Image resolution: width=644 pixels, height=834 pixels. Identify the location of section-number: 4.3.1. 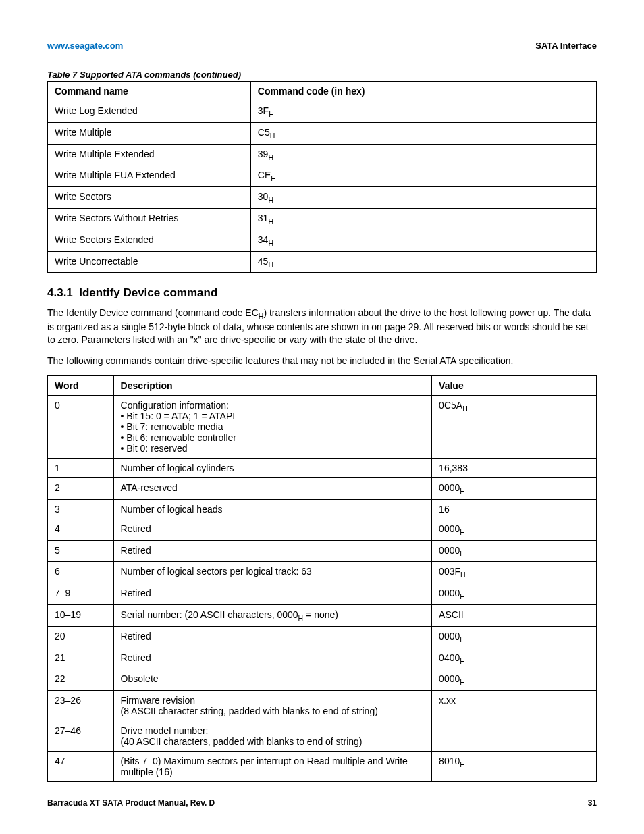
(60, 293).